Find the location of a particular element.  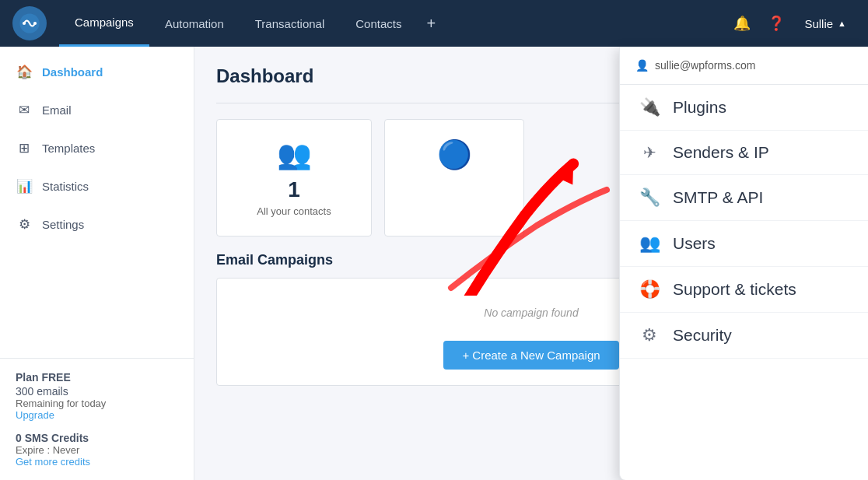

sidebar-templates-label: Templates is located at coordinates (68, 148).